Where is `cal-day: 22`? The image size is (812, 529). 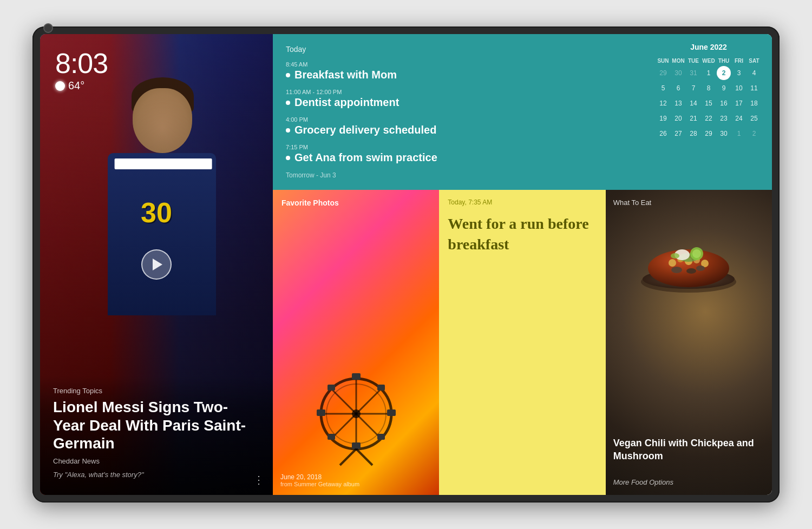 cal-day: 22 is located at coordinates (709, 118).